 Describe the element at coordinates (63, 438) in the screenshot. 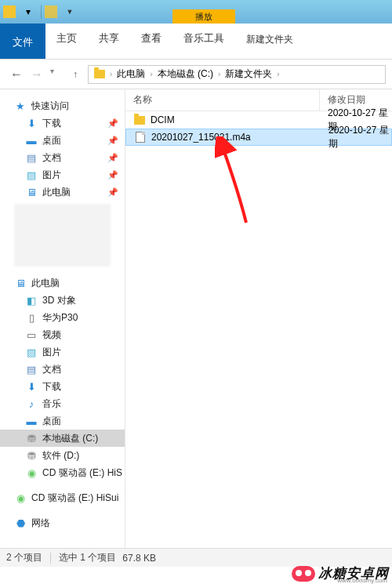

I see `sidebar-item-local-c: ⛃ 本地磁盘 (C:)` at that location.